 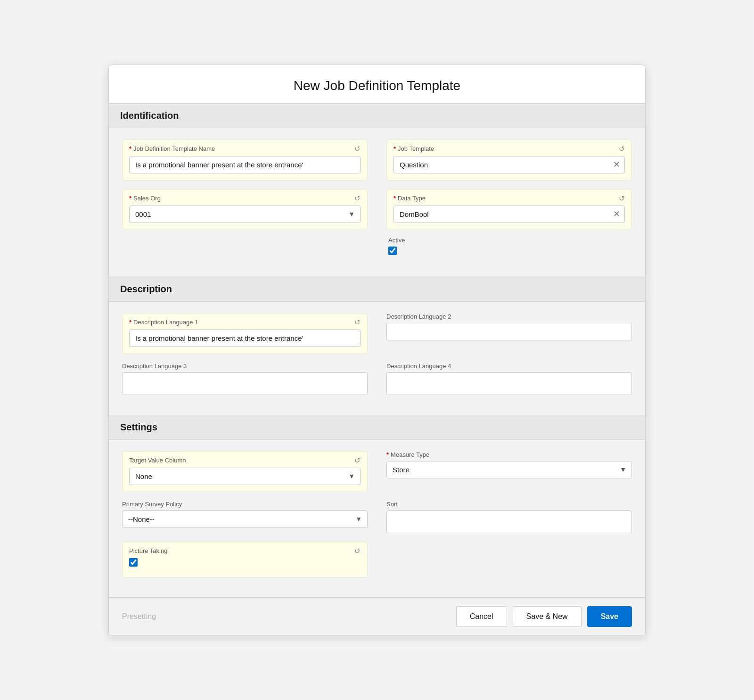 I want to click on identification-row-1: * Job Definition Template Name ↺ *, so click(x=377, y=160).